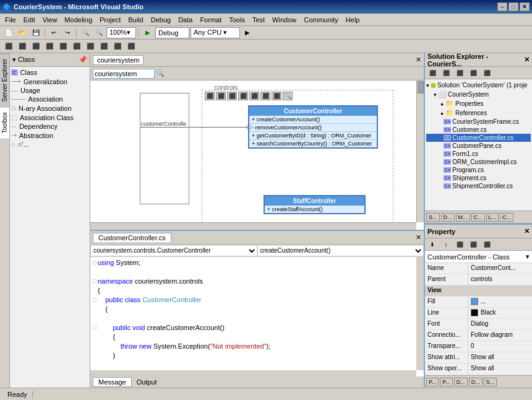 The height and width of the screenshot is (400, 532). Describe the element at coordinates (49, 108) in the screenshot. I see `toolbox-nary: ◇ N-ary Association` at that location.